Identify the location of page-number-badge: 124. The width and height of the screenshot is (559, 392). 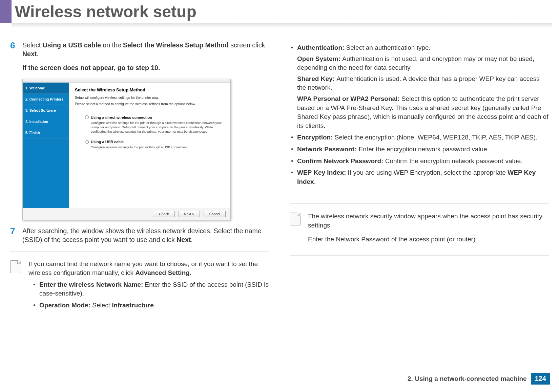
(541, 378).